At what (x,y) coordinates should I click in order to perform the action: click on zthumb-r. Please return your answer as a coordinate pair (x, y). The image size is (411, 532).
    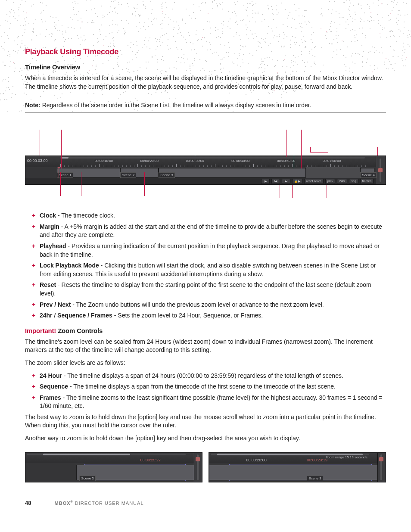
    Looking at the image, I should click on (381, 459).